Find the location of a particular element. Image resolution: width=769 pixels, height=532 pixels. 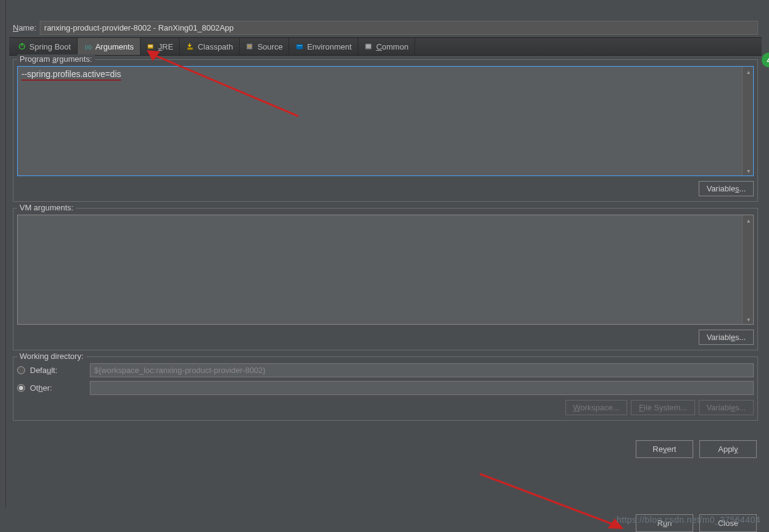

classpath-icon is located at coordinates (190, 46).